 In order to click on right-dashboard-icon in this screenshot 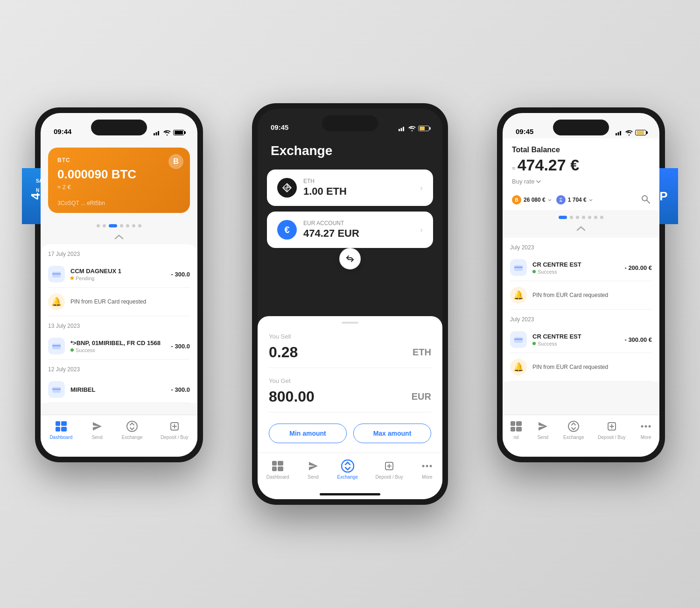, I will do `click(516, 426)`.